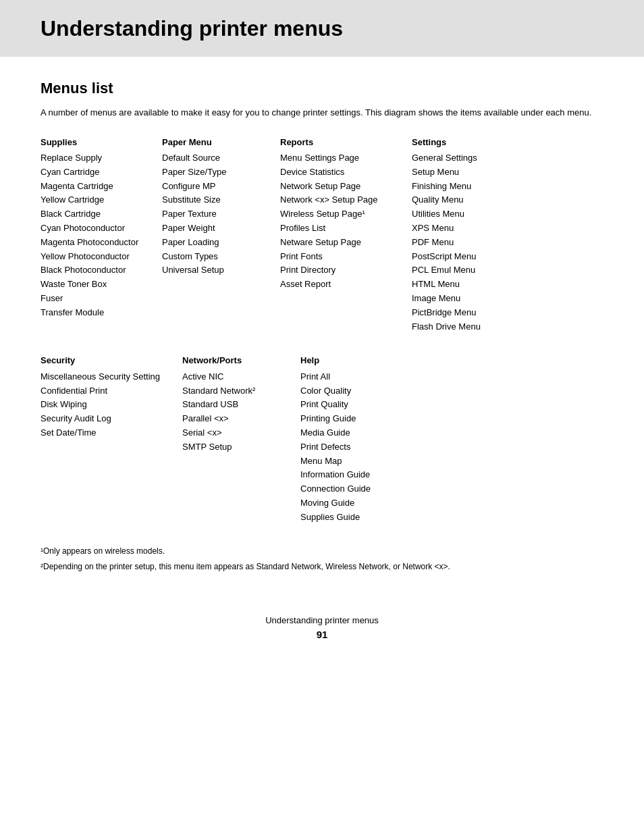 This screenshot has height=834, width=644. Describe the element at coordinates (98, 215) in the screenshot. I see `menu-item: Black Cartridge` at that location.